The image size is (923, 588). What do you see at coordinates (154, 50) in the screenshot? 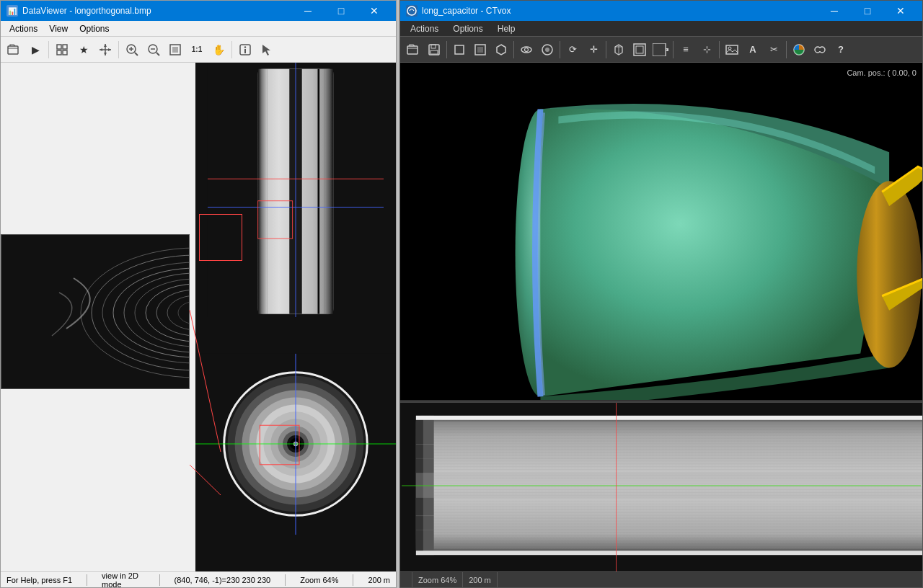
I see `zoom-out-button` at bounding box center [154, 50].